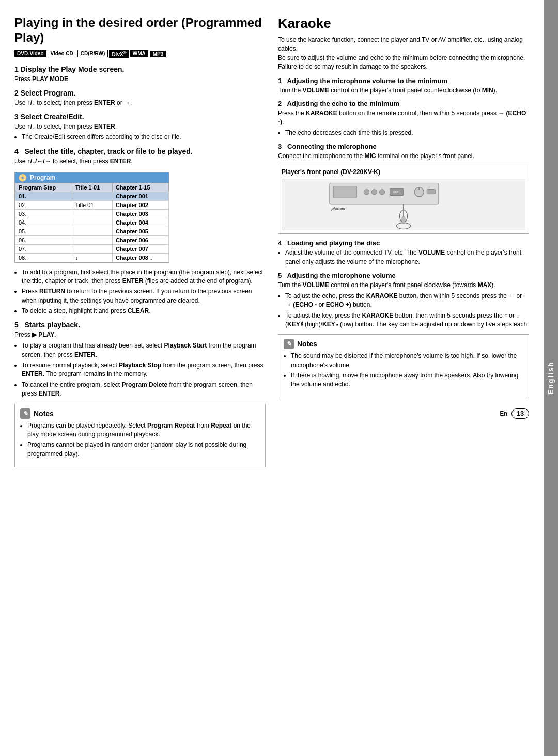  I want to click on tag-divx: DivX®, so click(119, 54).